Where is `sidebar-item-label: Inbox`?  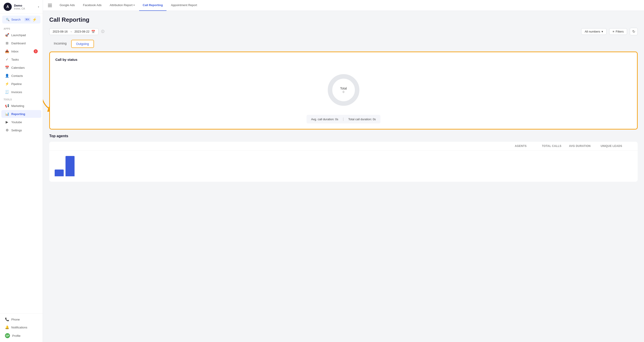 sidebar-item-label: Inbox is located at coordinates (15, 52).